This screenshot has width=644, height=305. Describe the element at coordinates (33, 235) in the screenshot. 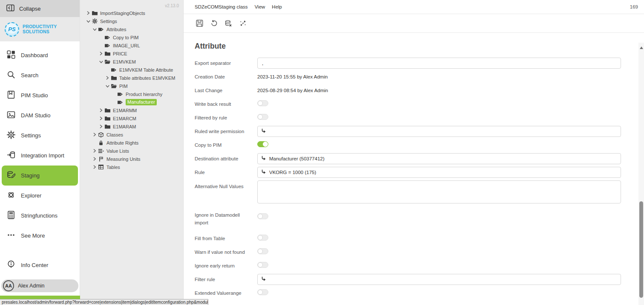

I see `sidebar-item-label: See More` at that location.